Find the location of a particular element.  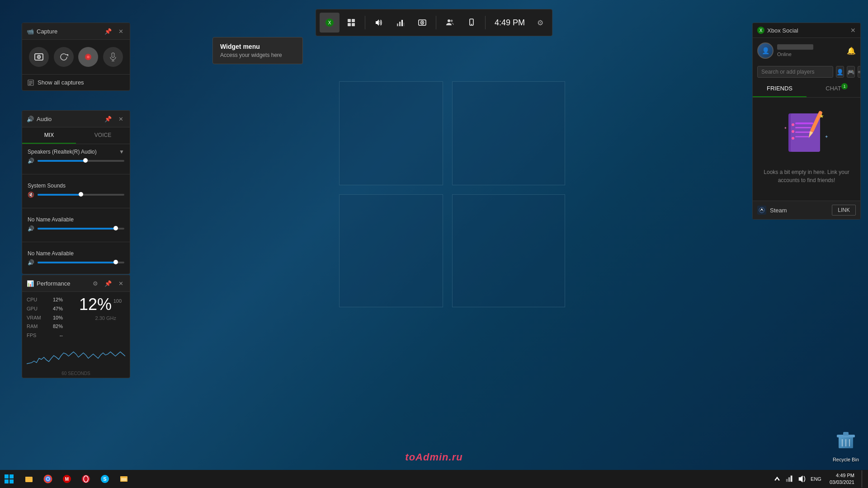

taskbar-explorer is located at coordinates (124, 479).